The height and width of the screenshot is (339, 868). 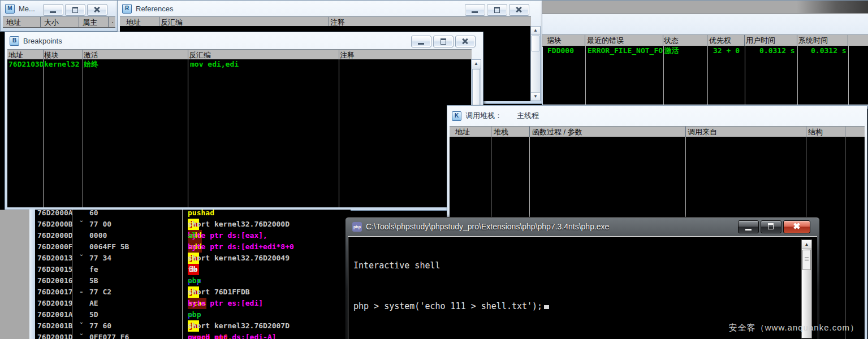 What do you see at coordinates (554, 41) in the screenshot?
I see `column-header: 据块` at bounding box center [554, 41].